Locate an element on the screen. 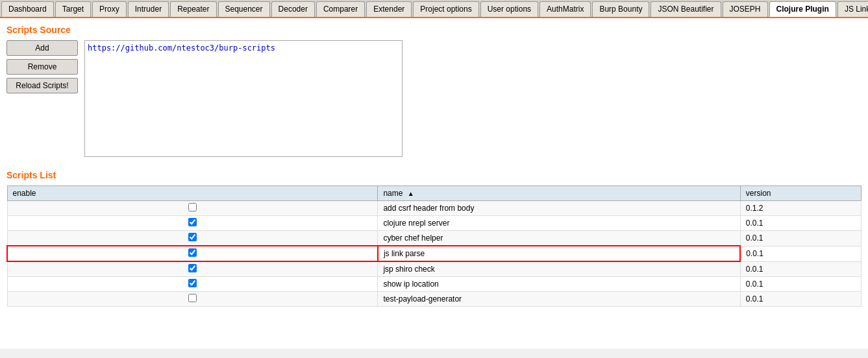 The image size is (868, 358). reload-button: Reload Scripts! is located at coordinates (42, 86).